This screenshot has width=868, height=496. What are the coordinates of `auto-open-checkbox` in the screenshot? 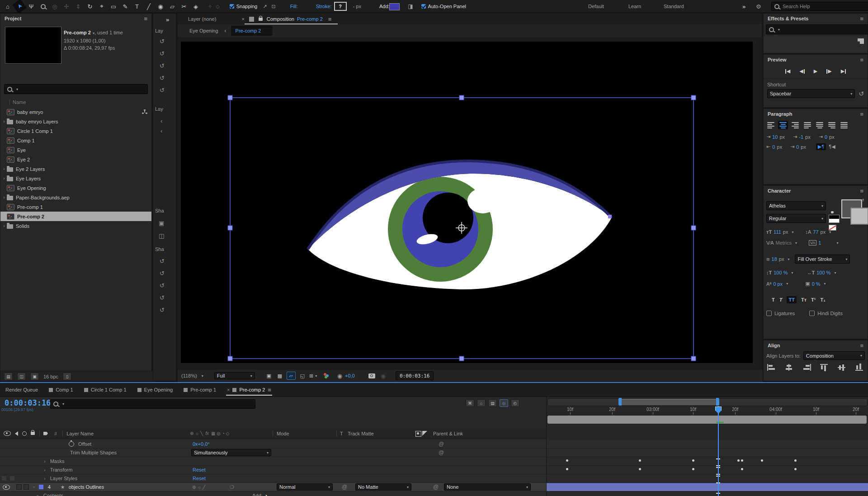 It's located at (424, 6).